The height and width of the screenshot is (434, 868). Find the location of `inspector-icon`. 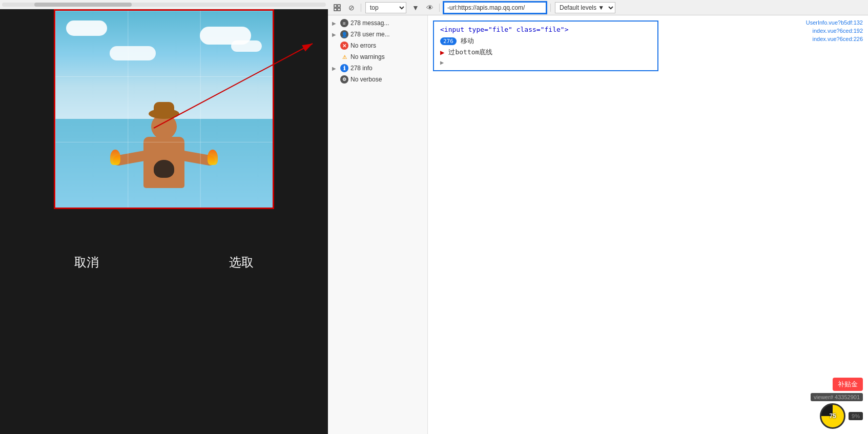

inspector-icon is located at coordinates (337, 8).